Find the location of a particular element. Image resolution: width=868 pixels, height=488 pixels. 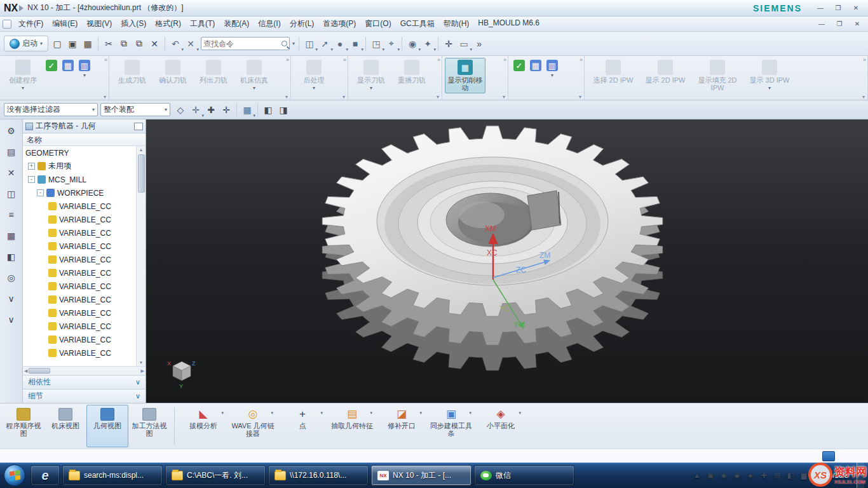

ribbon-button: ▦ 显示切削移动 ▾ is located at coordinates (465, 76).